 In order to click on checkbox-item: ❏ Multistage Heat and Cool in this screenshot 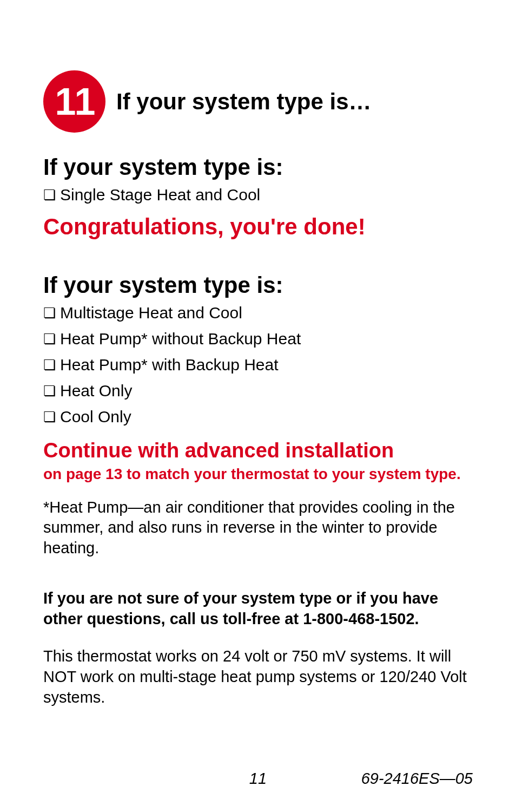, I will do `click(258, 313)`.